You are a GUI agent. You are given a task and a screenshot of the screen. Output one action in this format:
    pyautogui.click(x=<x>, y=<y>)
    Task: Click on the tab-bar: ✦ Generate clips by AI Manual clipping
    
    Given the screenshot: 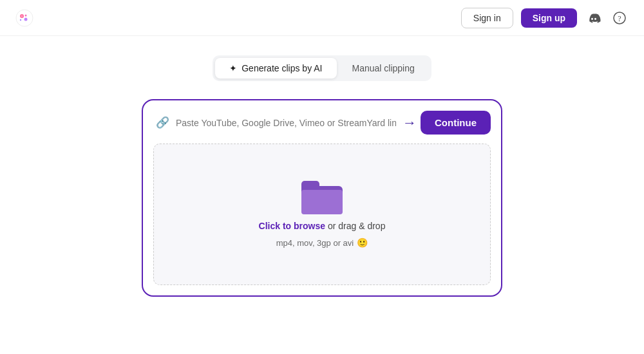 What is the action you would take?
    pyautogui.click(x=322, y=68)
    